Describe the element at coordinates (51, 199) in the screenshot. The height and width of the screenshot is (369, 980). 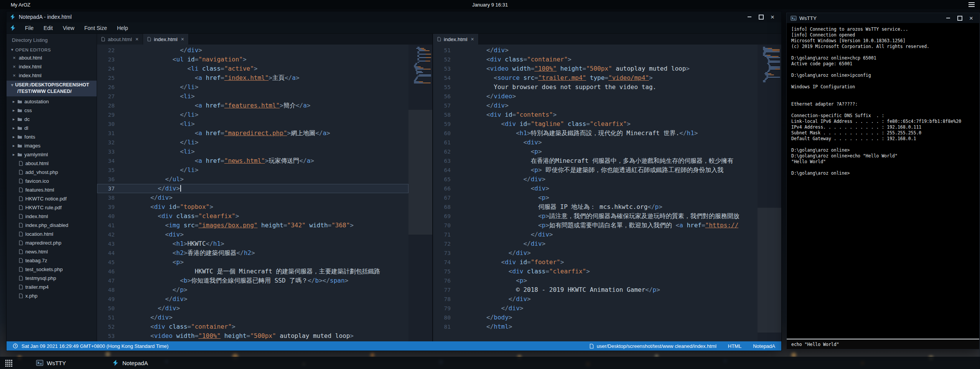
I see `file-item: HKWTC notice.pdf` at that location.